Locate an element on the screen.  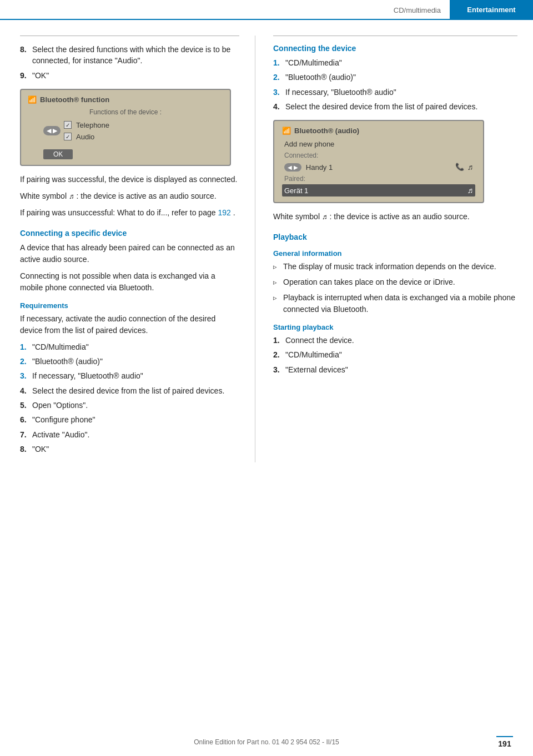
start-step-3-text: "External devices" is located at coordinates (401, 370).